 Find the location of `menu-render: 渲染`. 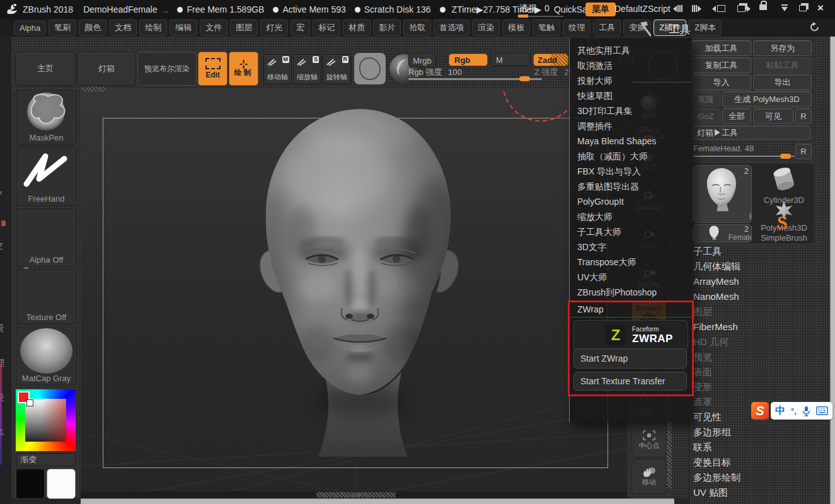

menu-render: 渲染 is located at coordinates (486, 28).